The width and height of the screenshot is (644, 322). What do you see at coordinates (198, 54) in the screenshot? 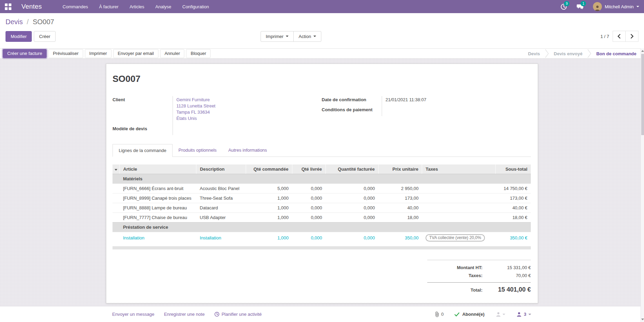
I see `lock-button: Bloquer` at bounding box center [198, 54].